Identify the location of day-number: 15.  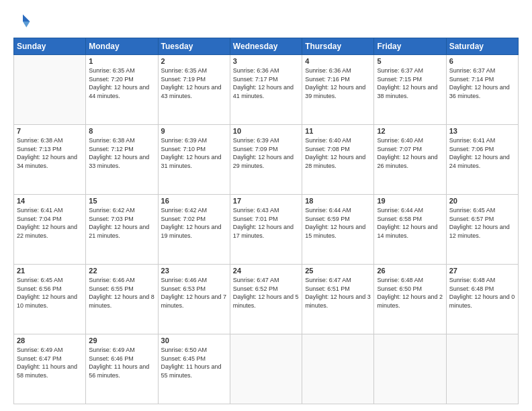
(122, 201).